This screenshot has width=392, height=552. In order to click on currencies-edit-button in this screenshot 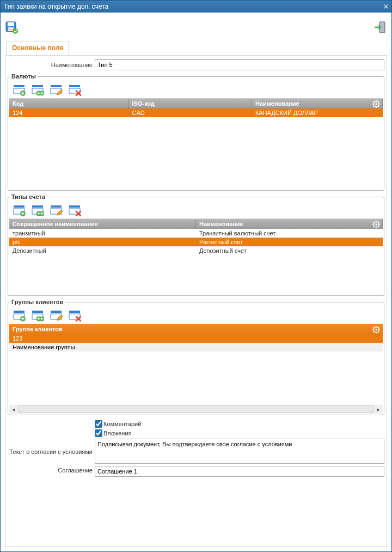, I will do `click(56, 89)`.